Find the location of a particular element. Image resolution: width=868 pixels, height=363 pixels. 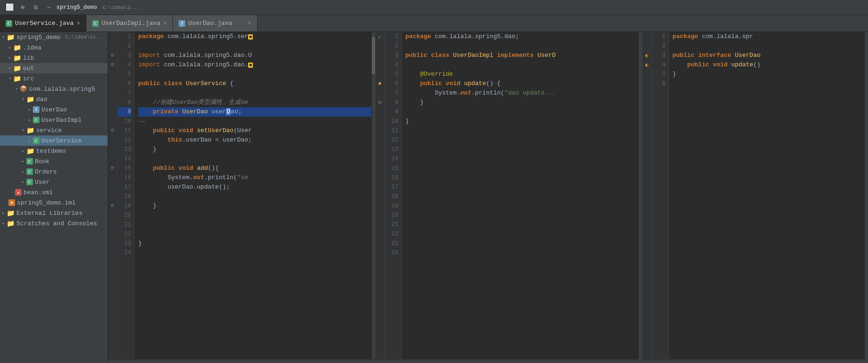

sidebar-item-lib: ▸ 📁 lib is located at coordinates (54, 58).